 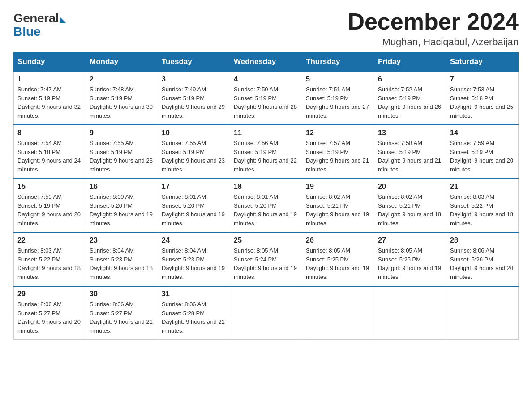 I want to click on day-number: 5, so click(x=338, y=79).